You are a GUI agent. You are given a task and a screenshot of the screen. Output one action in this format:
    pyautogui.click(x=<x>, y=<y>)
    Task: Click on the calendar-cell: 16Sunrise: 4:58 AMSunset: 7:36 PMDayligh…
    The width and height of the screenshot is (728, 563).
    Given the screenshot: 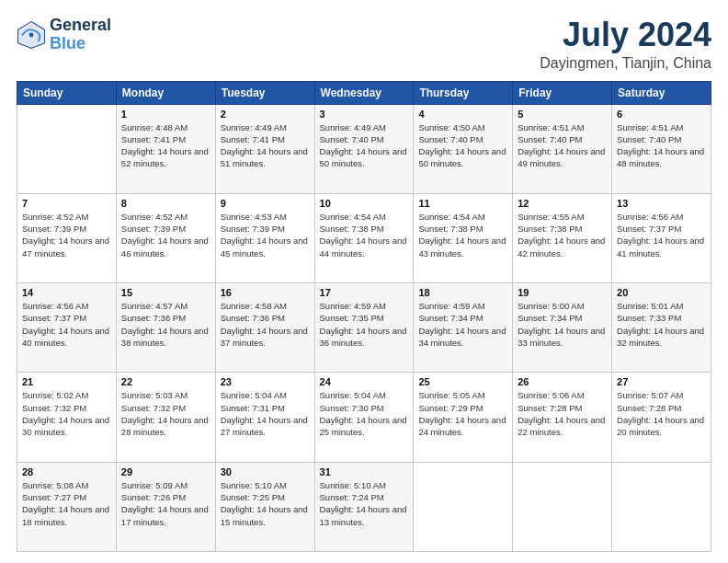 What is the action you would take?
    pyautogui.click(x=265, y=327)
    